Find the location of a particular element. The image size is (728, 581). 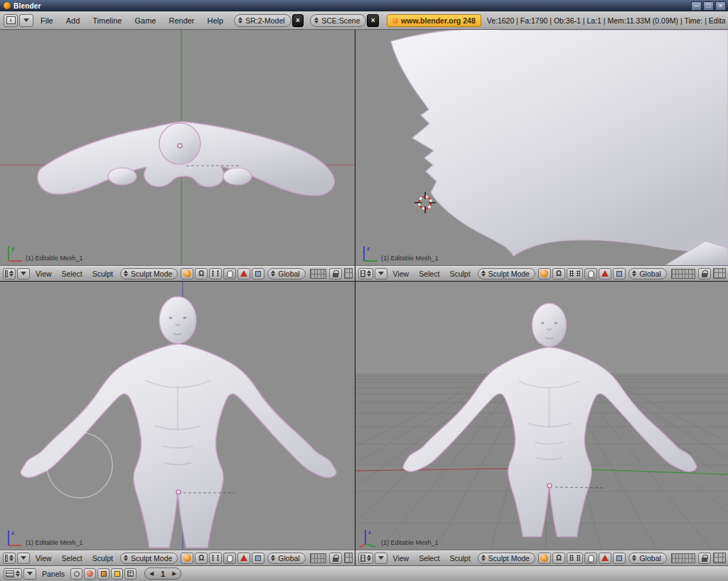

frame-increment-arrow: ▶ is located at coordinates (174, 573).